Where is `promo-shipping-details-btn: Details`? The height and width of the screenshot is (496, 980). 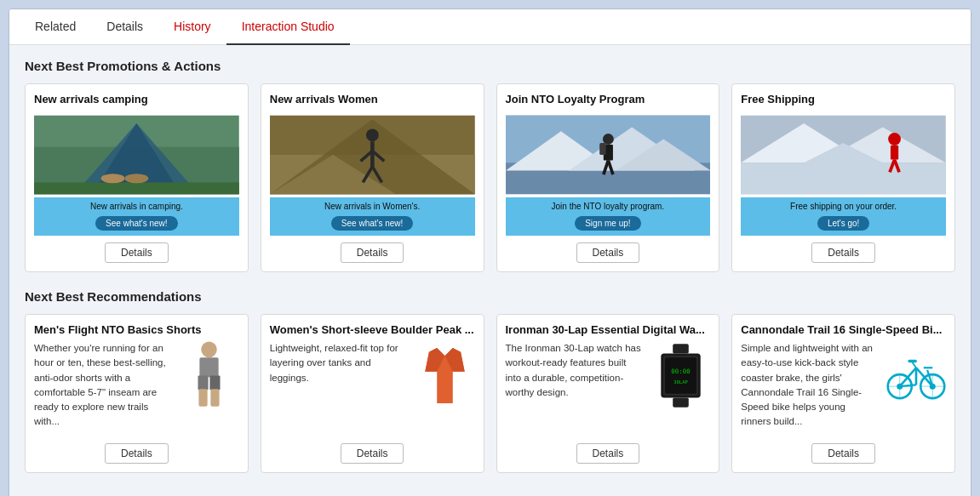
promo-shipping-details-btn: Details is located at coordinates (843, 253).